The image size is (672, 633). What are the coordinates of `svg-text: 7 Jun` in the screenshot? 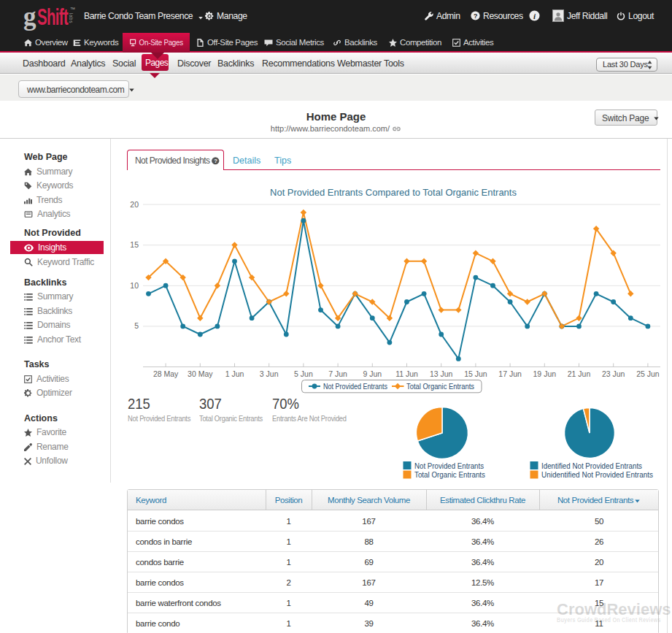 It's located at (338, 374).